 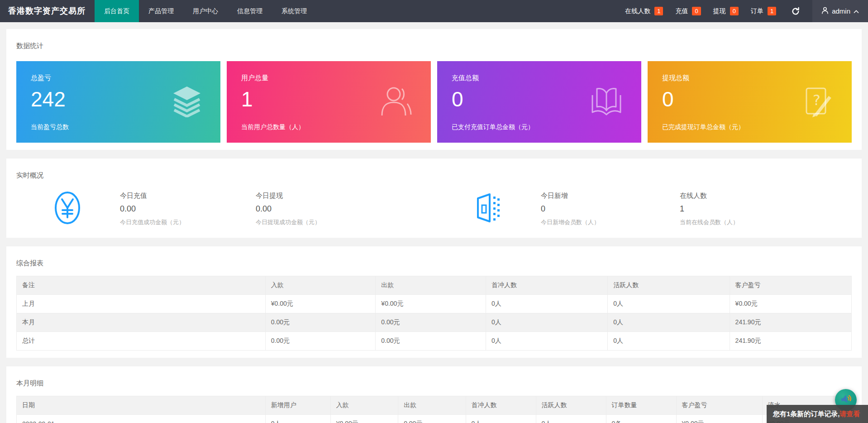 What do you see at coordinates (396, 102) in the screenshot?
I see `user-icon` at bounding box center [396, 102].